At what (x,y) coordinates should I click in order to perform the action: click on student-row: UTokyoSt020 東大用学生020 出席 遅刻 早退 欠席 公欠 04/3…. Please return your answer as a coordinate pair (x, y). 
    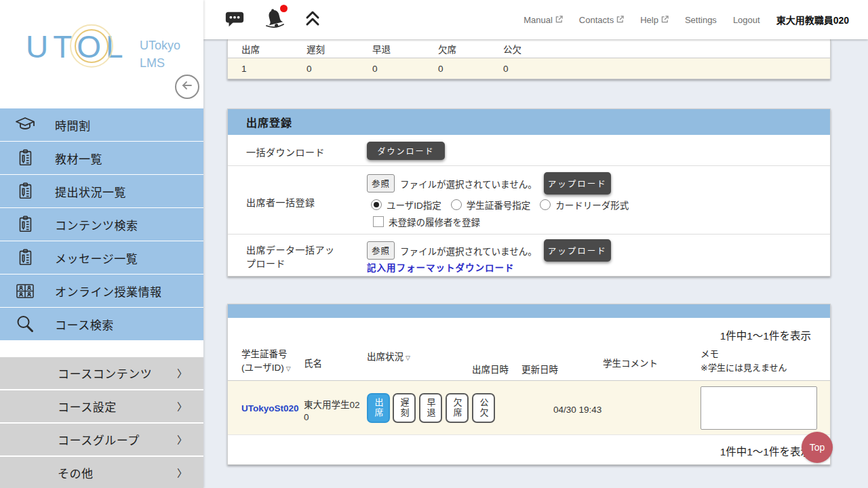
    Looking at the image, I should click on (529, 407).